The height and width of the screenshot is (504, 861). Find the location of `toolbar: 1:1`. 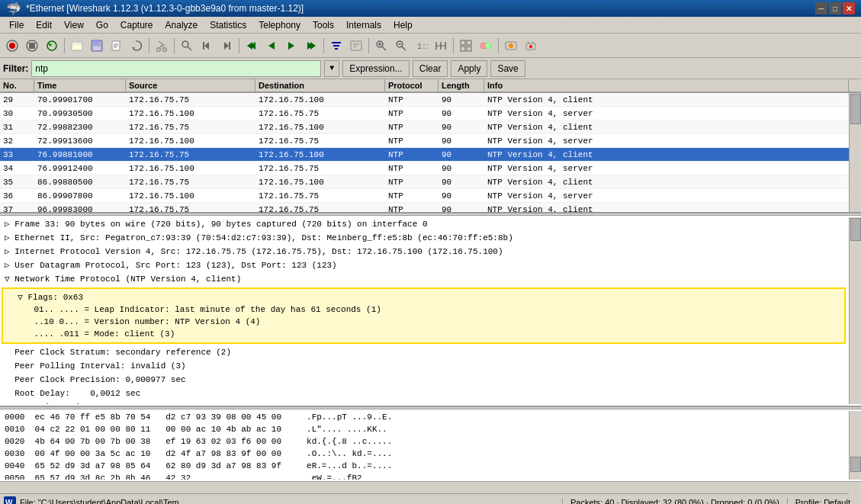

toolbar: 1:1 is located at coordinates (430, 46).